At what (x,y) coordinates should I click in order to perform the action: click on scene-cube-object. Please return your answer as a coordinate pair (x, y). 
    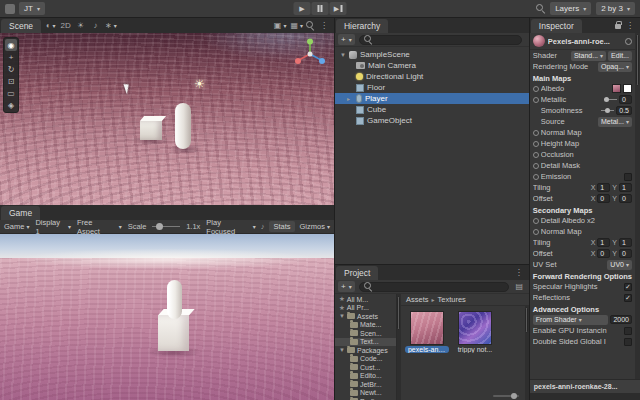
    Looking at the image, I should click on (151, 130).